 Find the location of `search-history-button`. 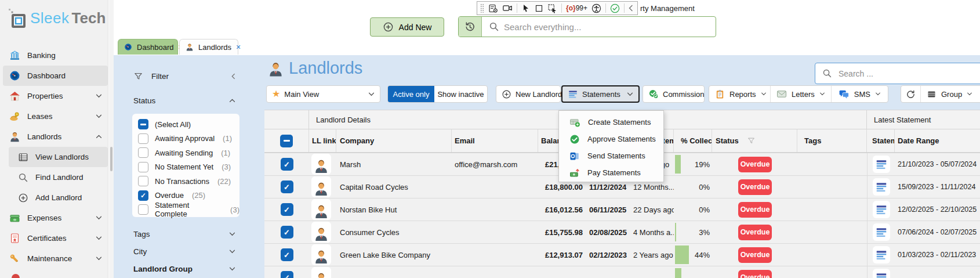

search-history-button is located at coordinates (470, 27).